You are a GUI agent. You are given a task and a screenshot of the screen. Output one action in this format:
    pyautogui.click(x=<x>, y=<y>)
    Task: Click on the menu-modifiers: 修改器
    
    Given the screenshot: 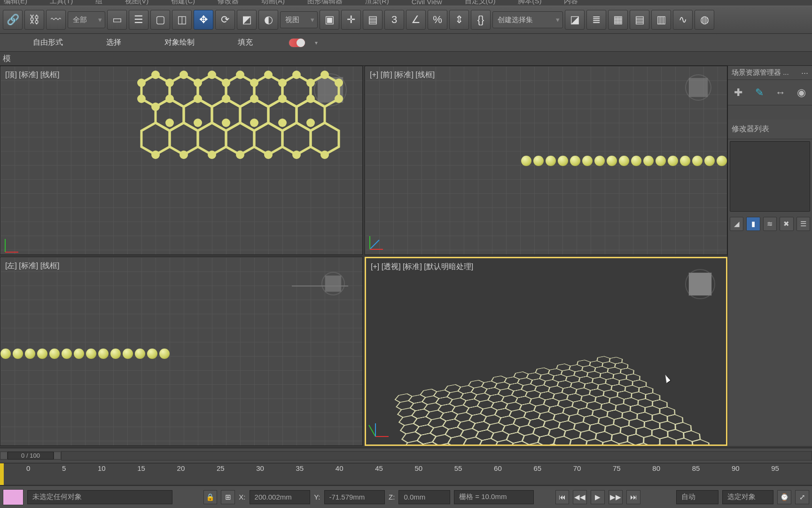 What is the action you would take?
    pyautogui.click(x=228, y=3)
    